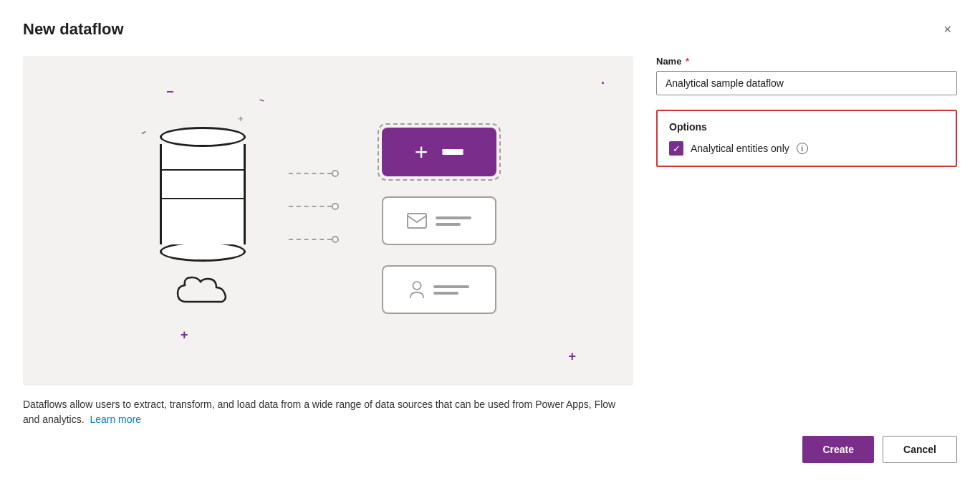  What do you see at coordinates (314, 239) in the screenshot?
I see `connector-bot` at bounding box center [314, 239].